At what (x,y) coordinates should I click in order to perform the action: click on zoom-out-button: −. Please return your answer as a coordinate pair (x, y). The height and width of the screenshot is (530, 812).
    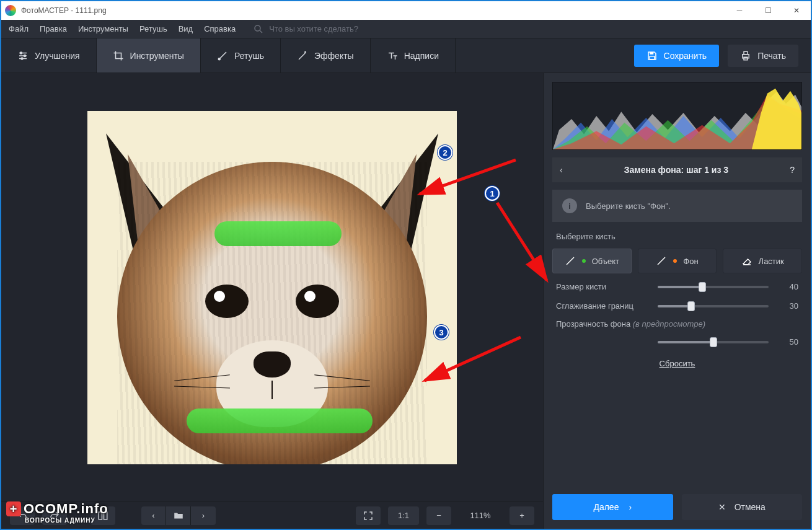
    Looking at the image, I should click on (439, 516).